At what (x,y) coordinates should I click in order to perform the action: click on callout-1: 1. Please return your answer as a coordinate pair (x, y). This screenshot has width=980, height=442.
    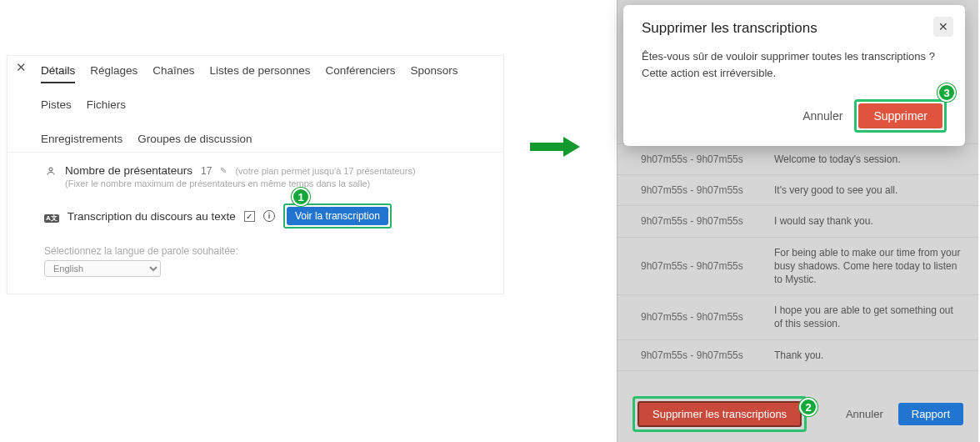
    Looking at the image, I should click on (301, 197).